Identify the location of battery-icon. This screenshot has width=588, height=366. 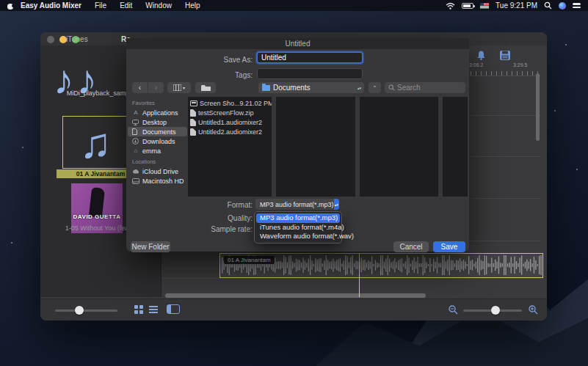
(468, 6).